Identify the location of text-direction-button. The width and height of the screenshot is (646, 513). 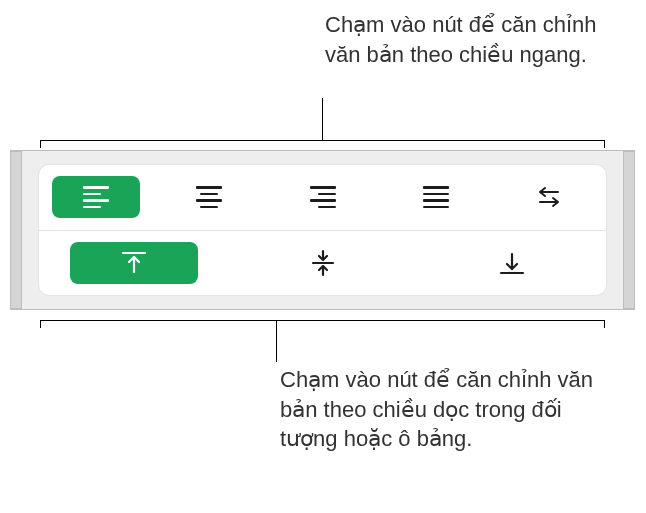
(549, 197).